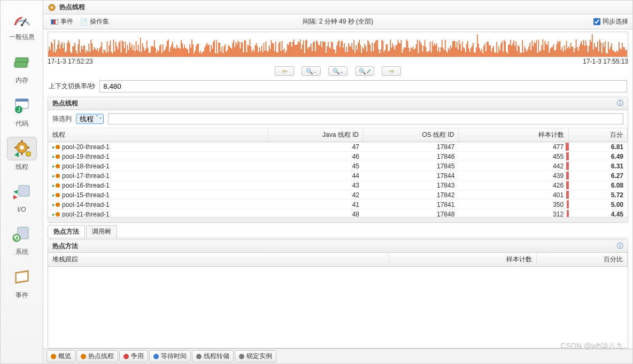  I want to click on table-row: ▸pool-20-thread-147178474776.81, so click(338, 147).